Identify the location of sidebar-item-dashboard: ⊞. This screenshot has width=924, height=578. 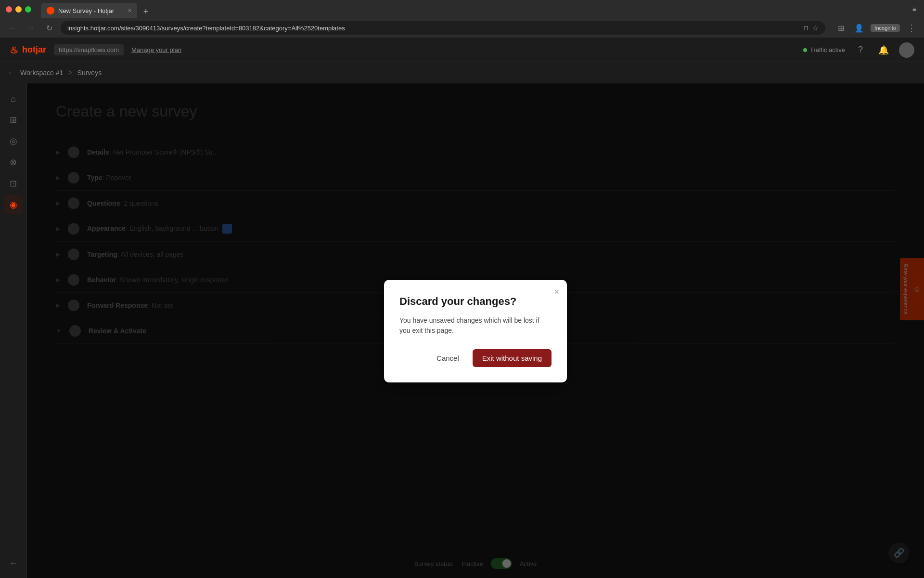
(13, 120).